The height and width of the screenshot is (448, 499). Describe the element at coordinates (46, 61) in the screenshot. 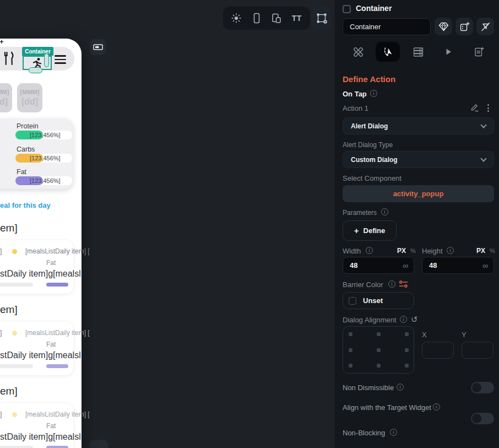

I see `selection-handle-right` at that location.